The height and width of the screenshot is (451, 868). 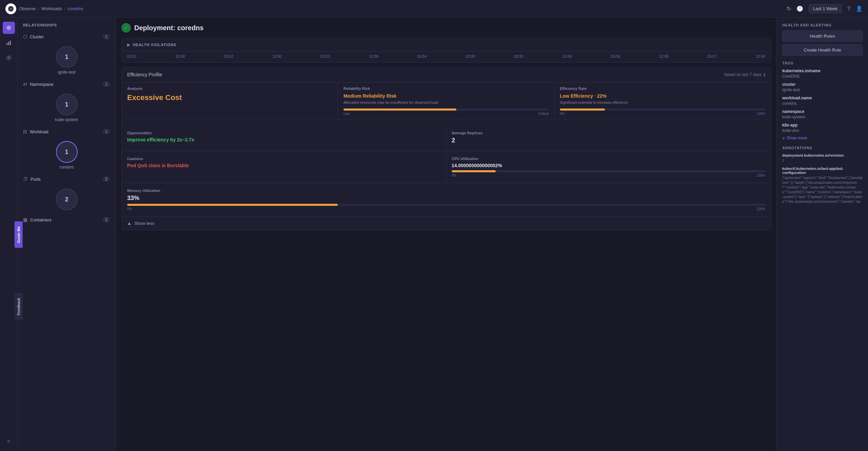 I want to click on health-alerting-title: HEALTH AND ALERTING, so click(x=823, y=25).